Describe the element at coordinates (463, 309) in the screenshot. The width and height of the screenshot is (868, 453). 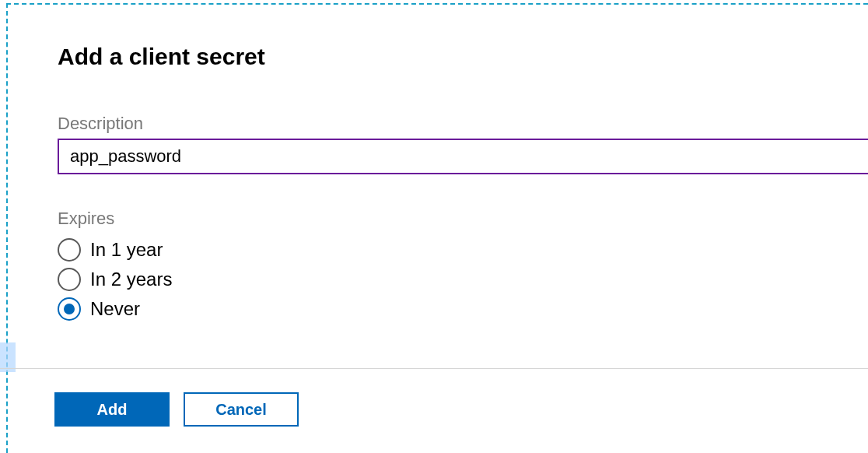
I see `expires-option-never: Never` at that location.